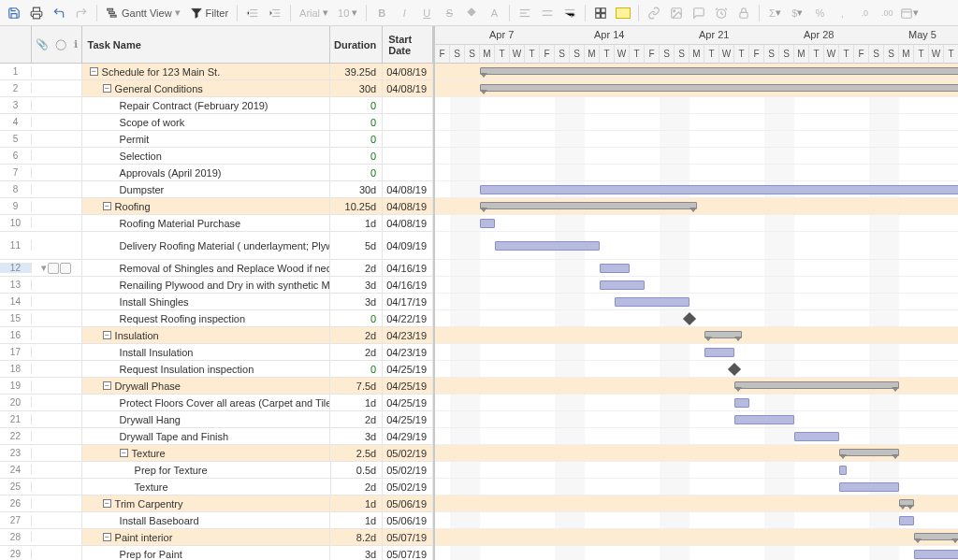 This screenshot has height=560, width=958. Describe the element at coordinates (16, 267) in the screenshot. I see `row-number: 12` at that location.